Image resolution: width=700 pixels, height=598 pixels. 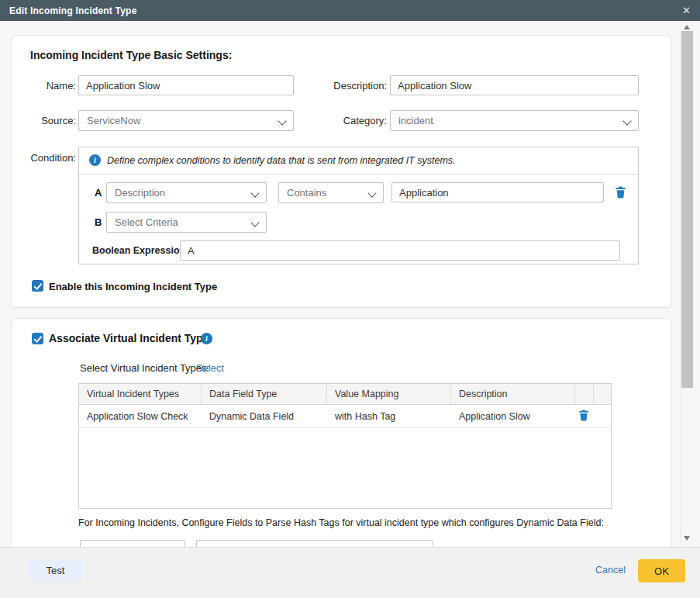 What do you see at coordinates (345, 417) in the screenshot?
I see `table-row: Application Slow Check Dynamic Data Fiel…` at bounding box center [345, 417].